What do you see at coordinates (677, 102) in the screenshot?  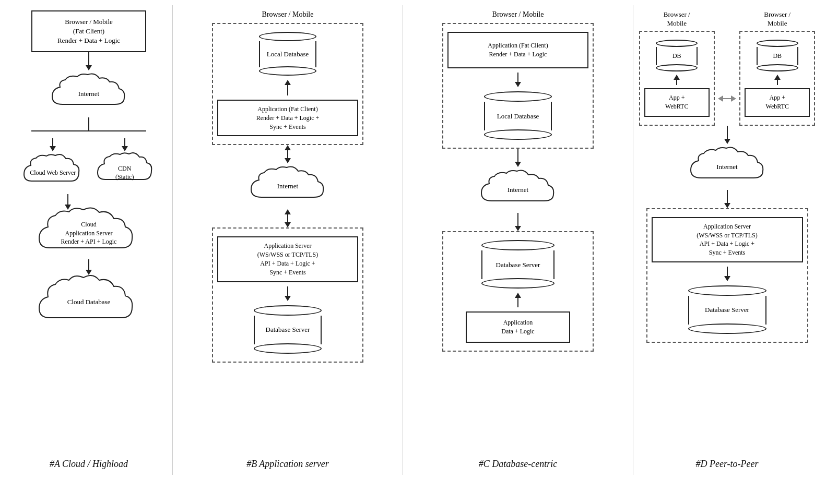 I see `app-webrtc1-d: App + WebRTC` at bounding box center [677, 102].